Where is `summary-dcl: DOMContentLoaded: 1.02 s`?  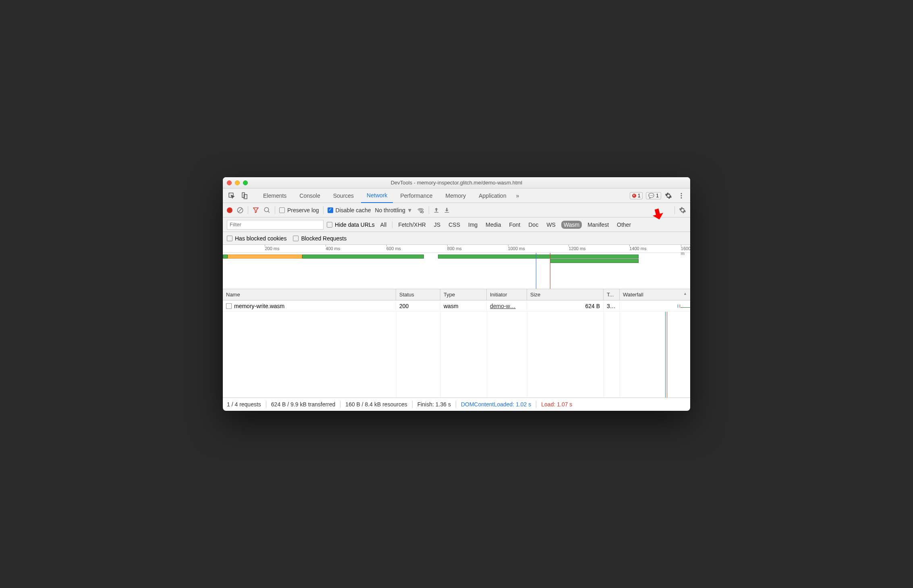 summary-dcl: DOMContentLoaded: 1.02 s is located at coordinates (496, 404).